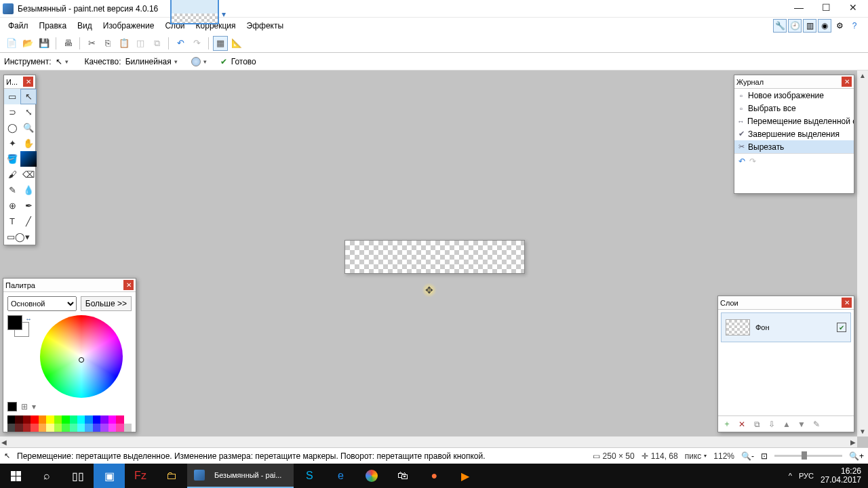 This screenshot has width=868, height=488. Describe the element at coordinates (129, 26) in the screenshot. I see `menu-image: Изображение` at that location.